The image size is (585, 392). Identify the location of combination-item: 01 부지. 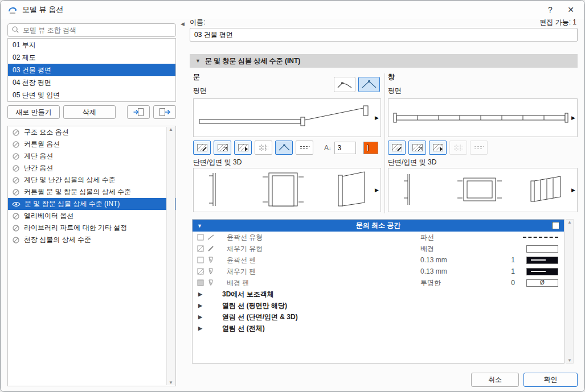
(92, 45).